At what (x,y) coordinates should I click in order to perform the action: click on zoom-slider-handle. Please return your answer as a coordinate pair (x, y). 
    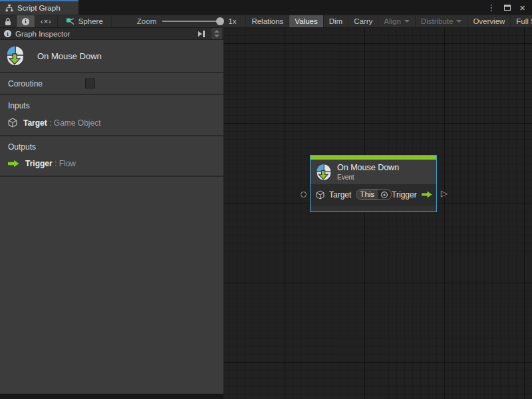
    Looking at the image, I should click on (220, 21).